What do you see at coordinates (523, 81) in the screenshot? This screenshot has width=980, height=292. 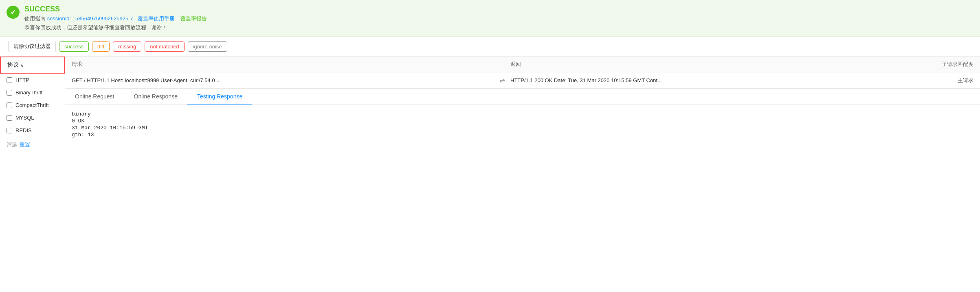 I see `table-row: GET / HTTP/1.1 Host: localhost:9999 User…` at bounding box center [523, 81].